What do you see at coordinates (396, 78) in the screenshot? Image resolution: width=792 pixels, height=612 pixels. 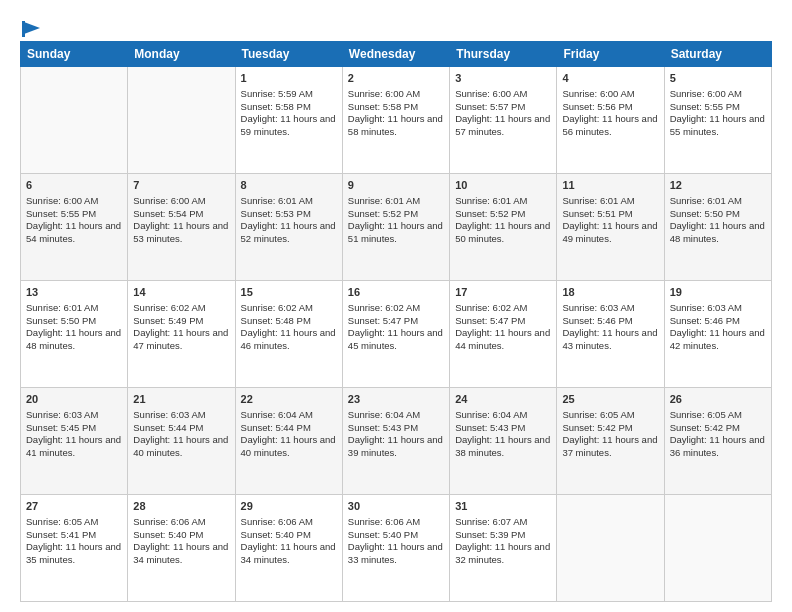 I see `day-number: 2` at bounding box center [396, 78].